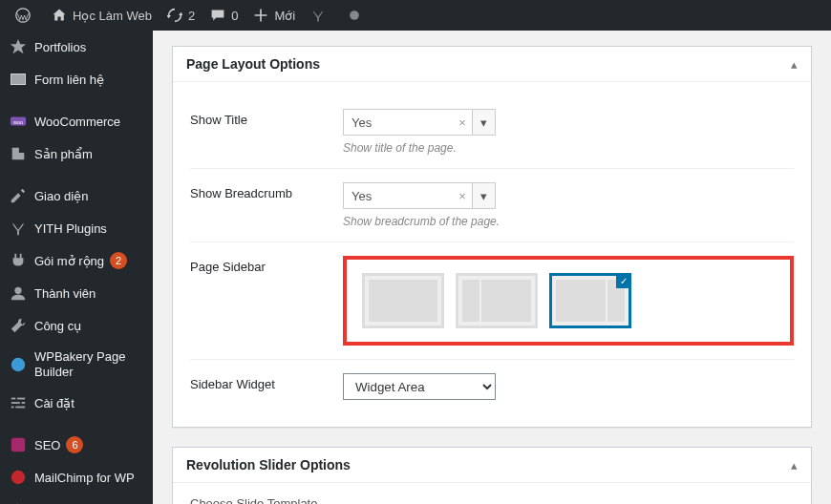 The height and width of the screenshot is (504, 831). What do you see at coordinates (419, 196) in the screenshot?
I see `show-breadcrumb-select: Yes × ▾` at bounding box center [419, 196].